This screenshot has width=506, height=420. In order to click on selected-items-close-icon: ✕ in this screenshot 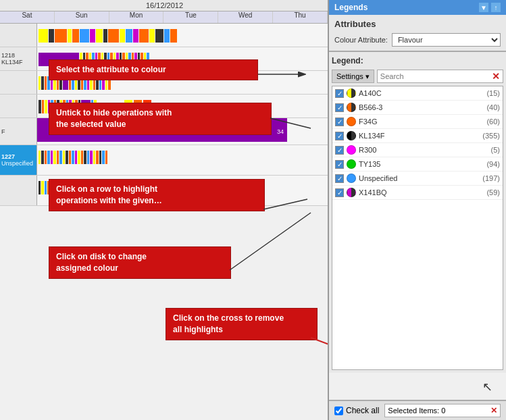, I will do `click(494, 411)`.